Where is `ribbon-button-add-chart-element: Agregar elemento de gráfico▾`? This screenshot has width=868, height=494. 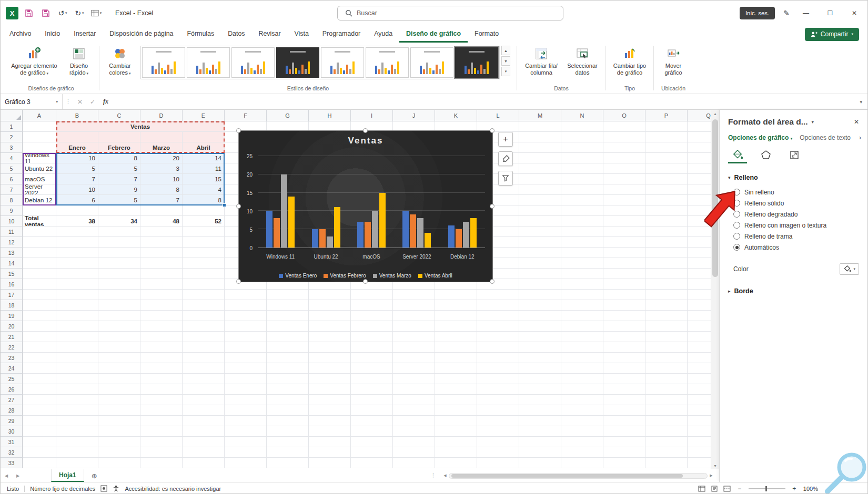 ribbon-button-add-chart-element: Agregar elemento de gráfico▾ is located at coordinates (34, 61).